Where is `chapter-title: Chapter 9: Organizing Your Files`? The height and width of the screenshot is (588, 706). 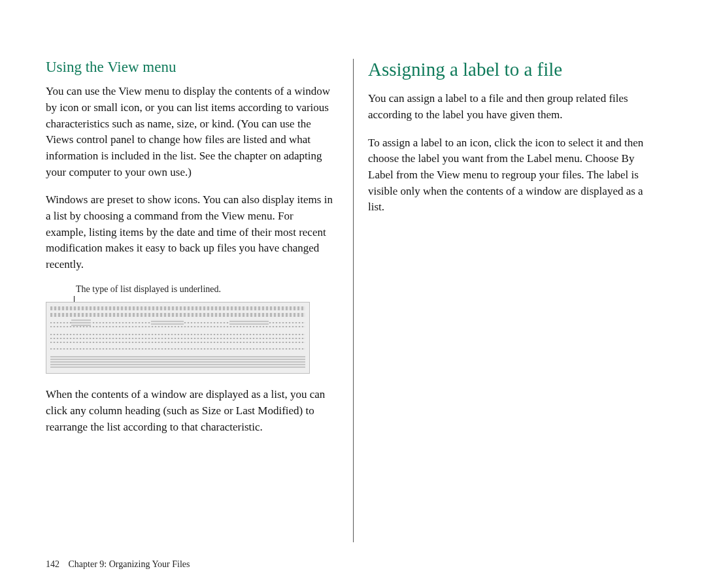
chapter-title: Chapter 9: Organizing Your Files is located at coordinates (129, 564).